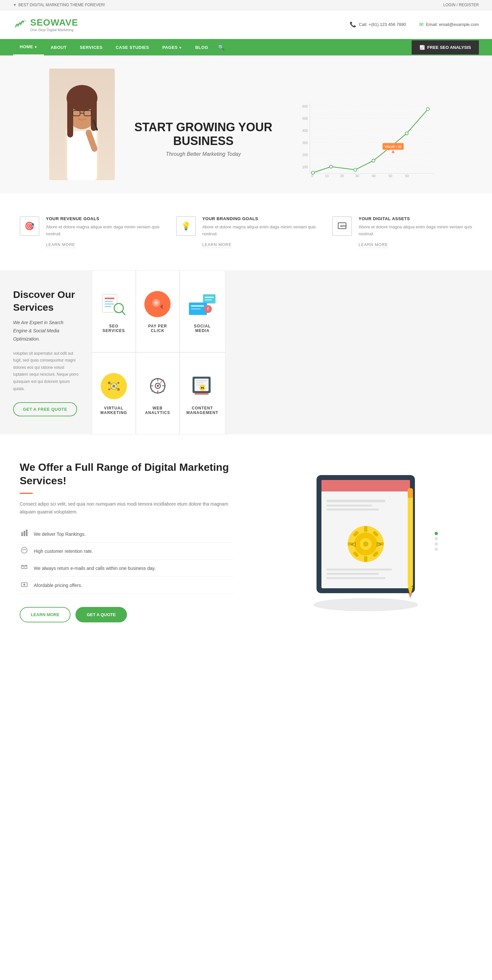  I want to click on logo-name: SEOWAVE, so click(54, 23).